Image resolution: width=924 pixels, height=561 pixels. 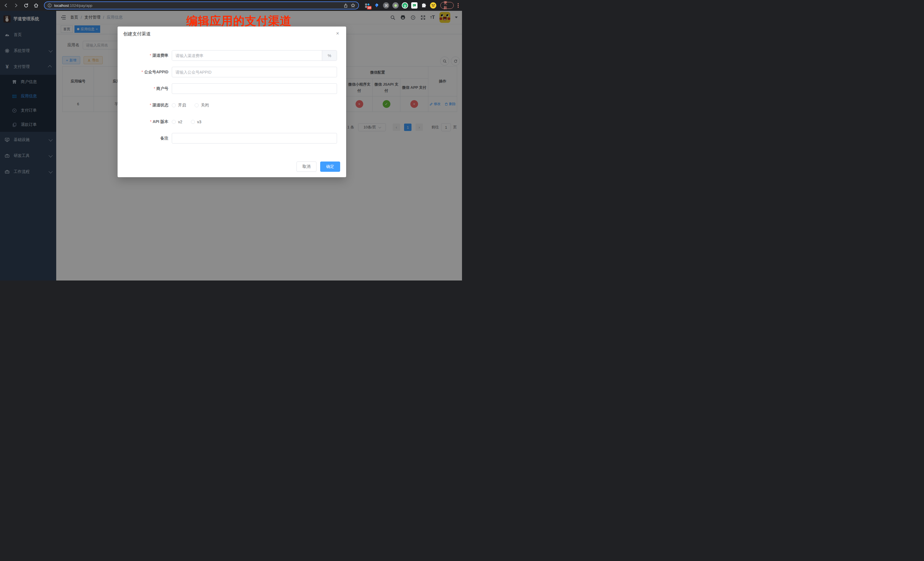 What do you see at coordinates (405, 5) in the screenshot?
I see `extension-yuque-icon: y` at bounding box center [405, 5].